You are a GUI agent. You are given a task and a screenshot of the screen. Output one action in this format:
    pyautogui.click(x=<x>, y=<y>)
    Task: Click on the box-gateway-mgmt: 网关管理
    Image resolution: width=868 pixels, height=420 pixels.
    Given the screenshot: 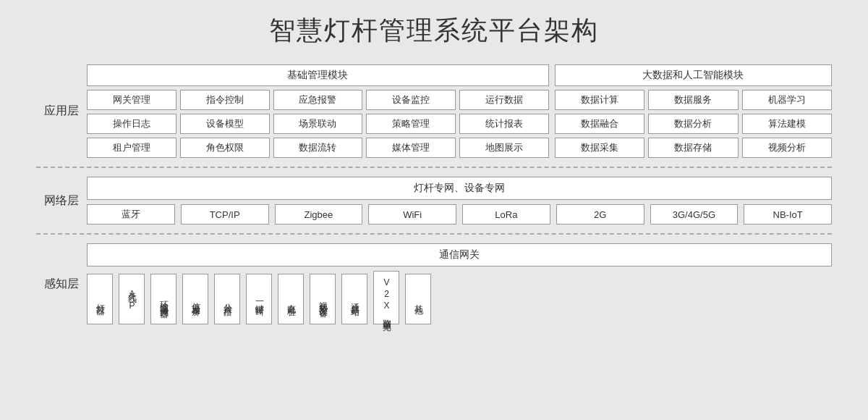 What is the action you would take?
    pyautogui.click(x=132, y=100)
    